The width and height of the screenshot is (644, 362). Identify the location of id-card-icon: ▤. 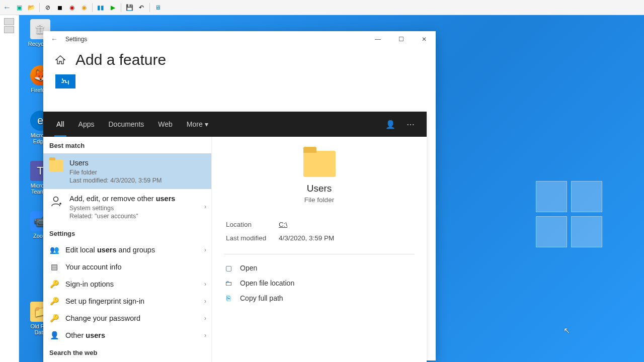
(54, 267).